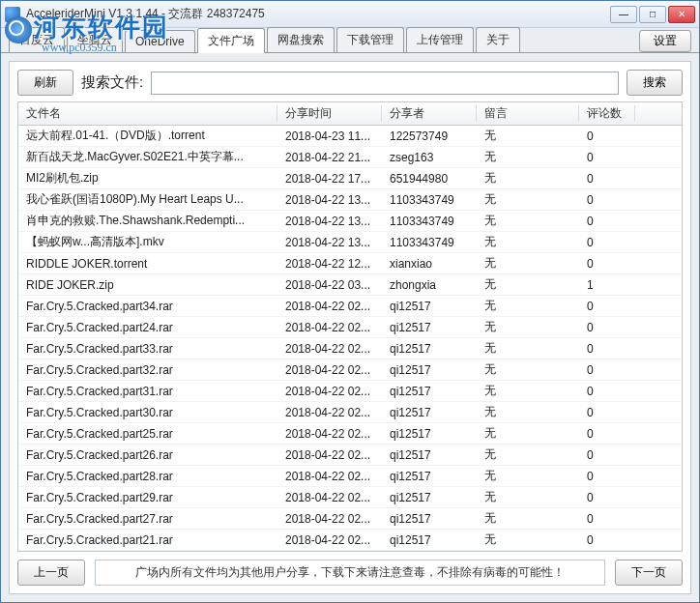  Describe the element at coordinates (51, 572) in the screenshot. I see `prev-page-button: 上一页` at that location.